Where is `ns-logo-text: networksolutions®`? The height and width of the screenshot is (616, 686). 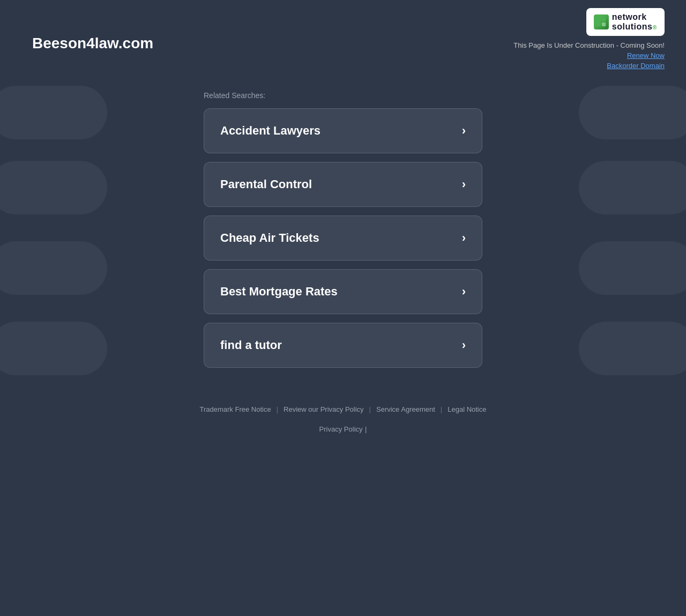 ns-logo-text: networksolutions® is located at coordinates (635, 22).